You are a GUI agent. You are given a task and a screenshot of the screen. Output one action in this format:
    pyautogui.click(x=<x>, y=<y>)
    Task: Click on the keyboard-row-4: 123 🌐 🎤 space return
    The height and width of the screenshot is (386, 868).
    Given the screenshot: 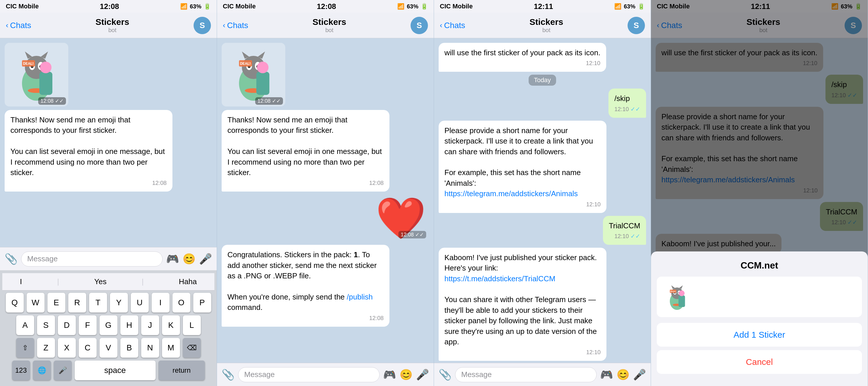 What is the action you would take?
    pyautogui.click(x=108, y=370)
    